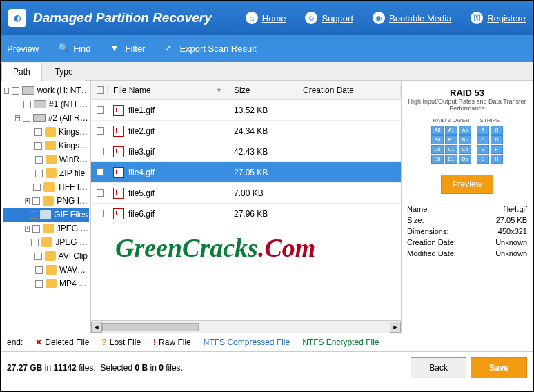  I want to click on legend-raw: !Raw File, so click(172, 342).